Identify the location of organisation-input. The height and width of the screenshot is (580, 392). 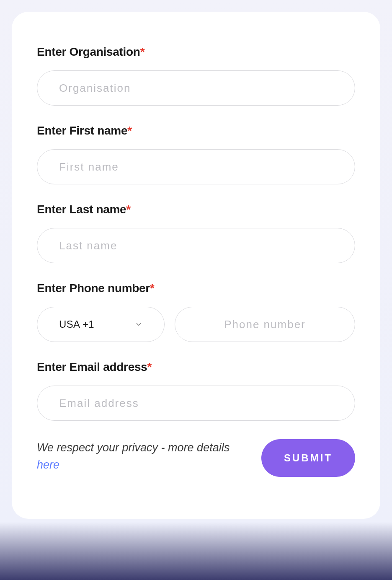
(196, 88).